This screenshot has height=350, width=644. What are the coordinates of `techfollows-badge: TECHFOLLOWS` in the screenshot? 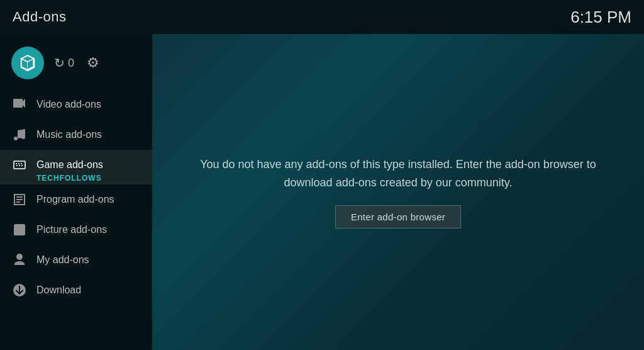 It's located at (69, 178).